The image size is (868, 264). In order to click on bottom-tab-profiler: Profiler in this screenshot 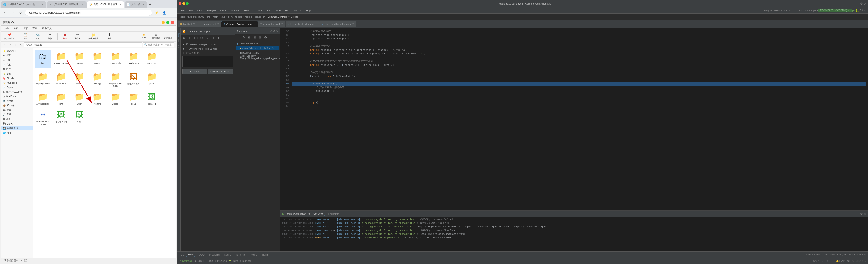, I will do `click(254, 255)`.